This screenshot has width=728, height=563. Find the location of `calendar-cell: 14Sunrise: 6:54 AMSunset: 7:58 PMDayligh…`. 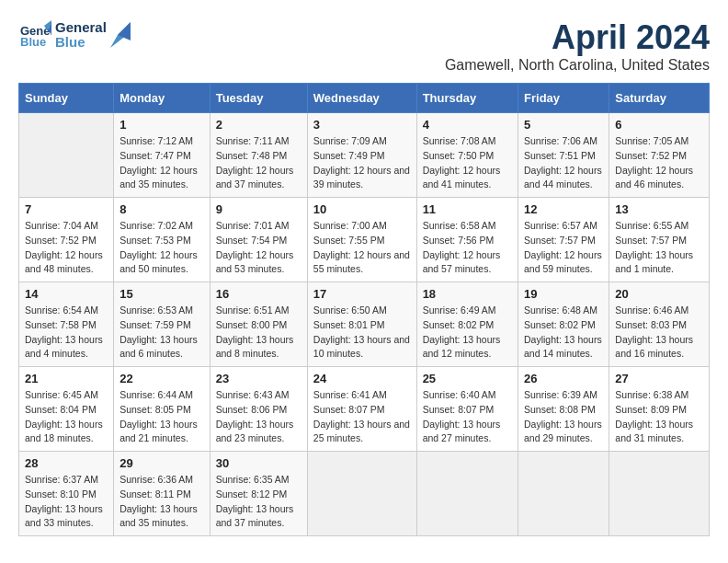

calendar-cell: 14Sunrise: 6:54 AMSunset: 7:58 PMDayligh… is located at coordinates (66, 325).